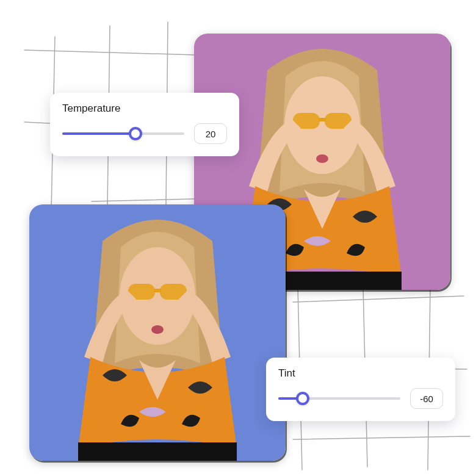 Image resolution: width=476 pixels, height=476 pixels. What do you see at coordinates (145, 109) in the screenshot?
I see `temperature-label: Temperature` at bounding box center [145, 109].